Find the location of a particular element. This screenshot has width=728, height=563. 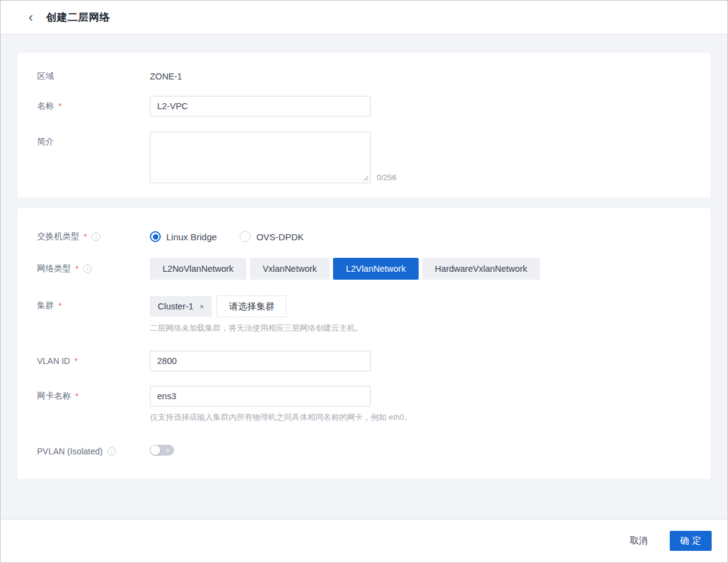

vlan-id-input is located at coordinates (260, 361).